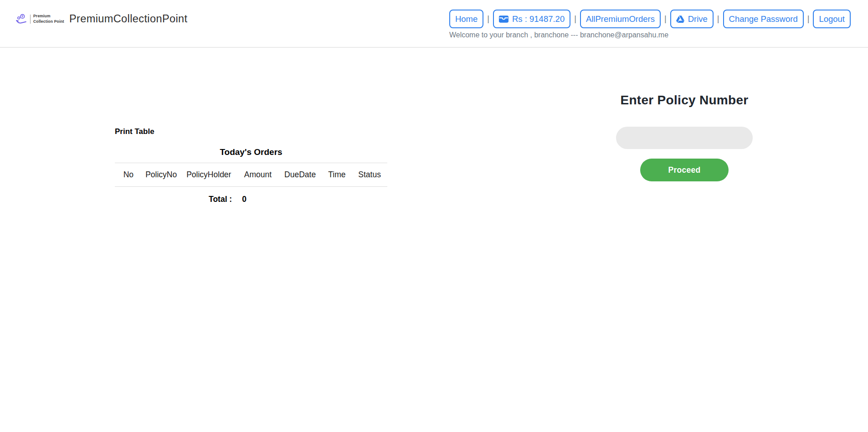 This screenshot has height=432, width=868. Describe the element at coordinates (832, 19) in the screenshot. I see `nav-logout-label: Logout` at that location.